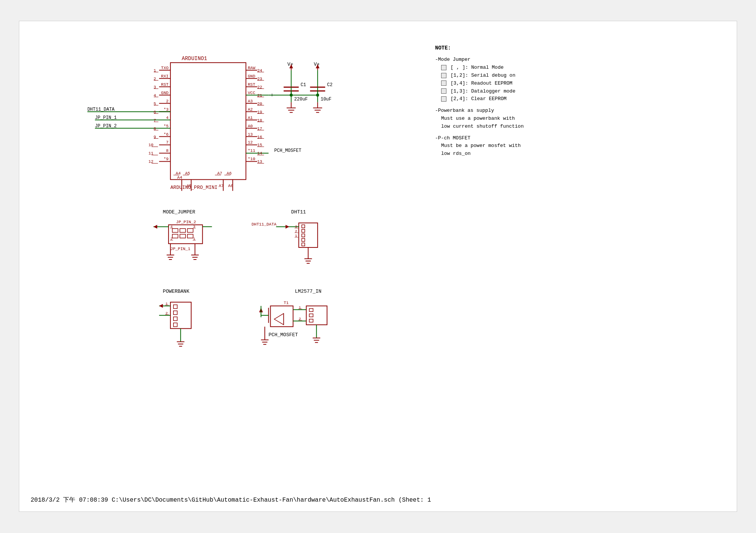 The height and width of the screenshot is (533, 756). I want to click on svg-text: A6, so click(231, 186).